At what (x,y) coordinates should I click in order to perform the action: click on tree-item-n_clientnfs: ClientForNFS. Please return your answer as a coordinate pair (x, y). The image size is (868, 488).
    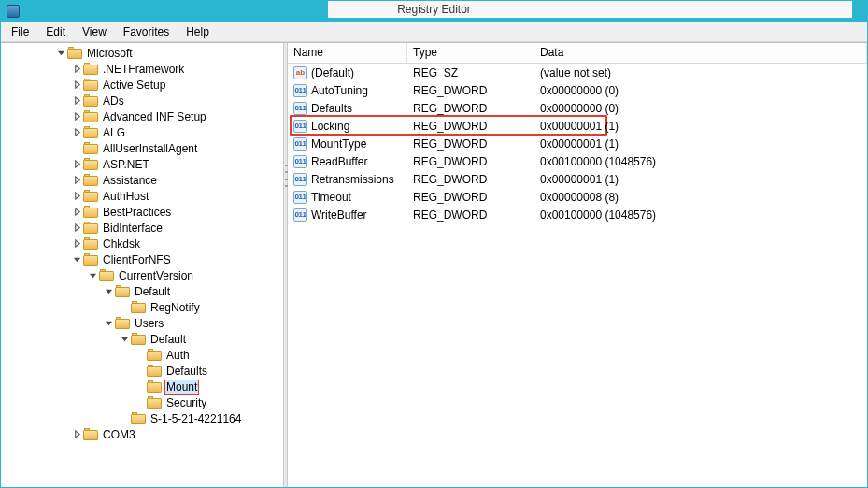
    Looking at the image, I should click on (143, 260).